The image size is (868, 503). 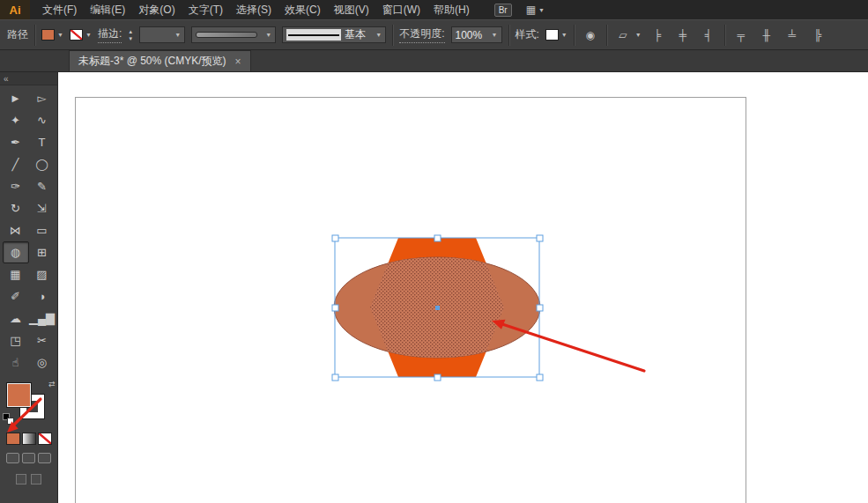 I want to click on align-left-button: ╞, so click(x=657, y=35).